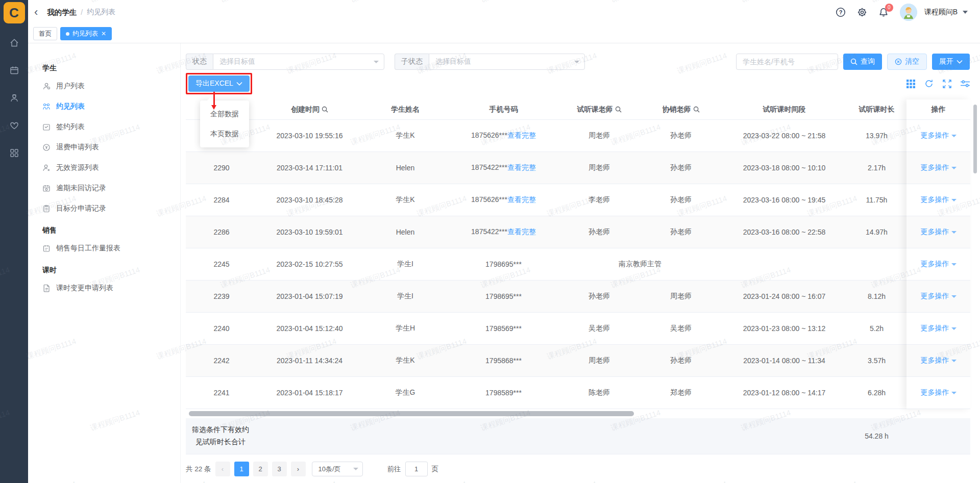 Image resolution: width=980 pixels, height=483 pixels. Describe the element at coordinates (681, 136) in the screenshot. I see `cell-assist-teacher: 孙老师` at that location.